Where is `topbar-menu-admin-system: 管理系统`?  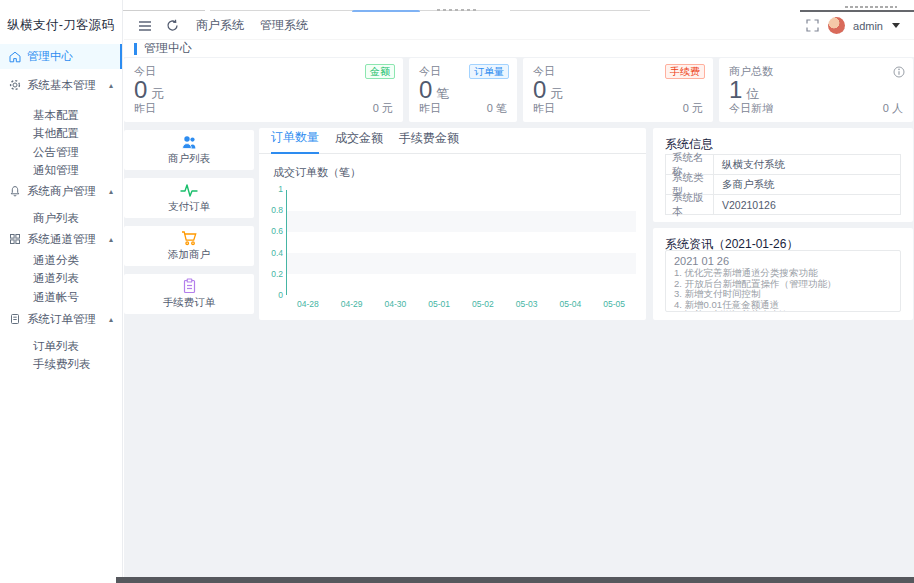 topbar-menu-admin-system: 管理系统 is located at coordinates (284, 26).